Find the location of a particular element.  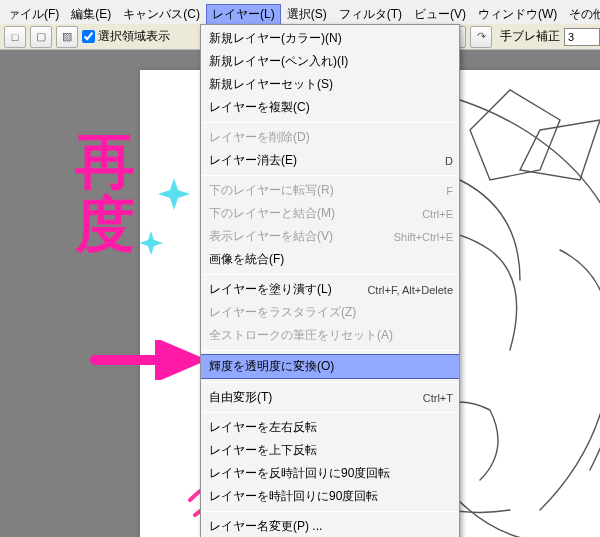

menu-dropdown-item: 新規レイヤー(ペン入れ)(I) is located at coordinates (330, 62).